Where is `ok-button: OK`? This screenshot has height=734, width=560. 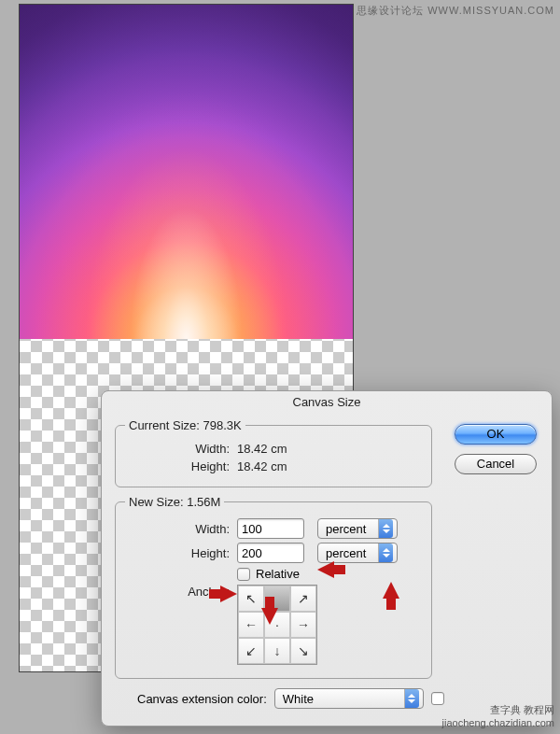 ok-button: OK is located at coordinates (496, 434).